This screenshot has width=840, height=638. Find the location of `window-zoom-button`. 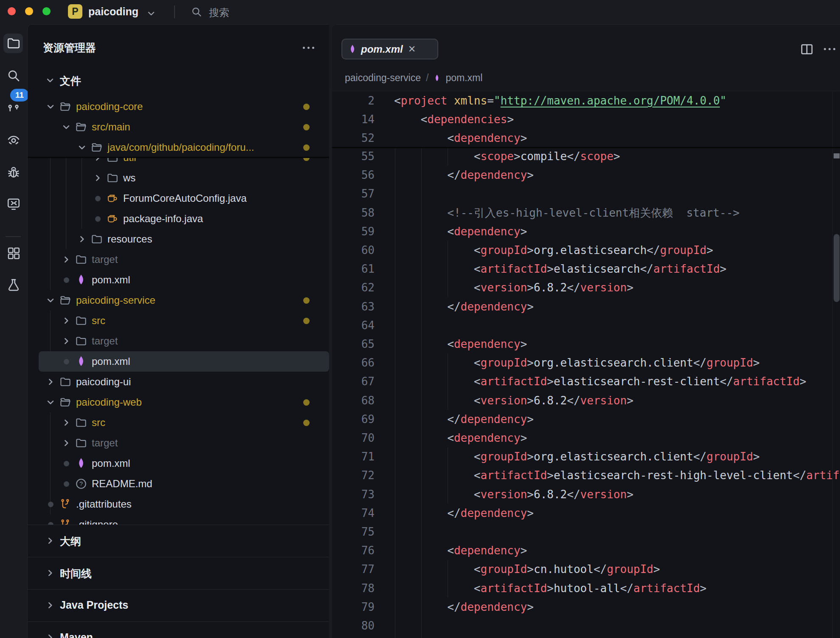

window-zoom-button is located at coordinates (47, 11).